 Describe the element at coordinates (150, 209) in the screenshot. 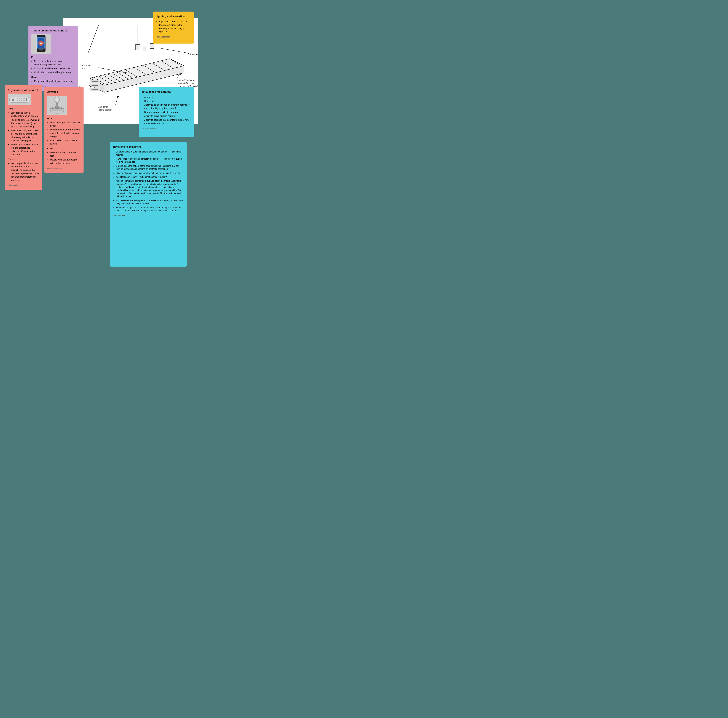

I see `list-item: Something people can put their feet on? …` at that location.